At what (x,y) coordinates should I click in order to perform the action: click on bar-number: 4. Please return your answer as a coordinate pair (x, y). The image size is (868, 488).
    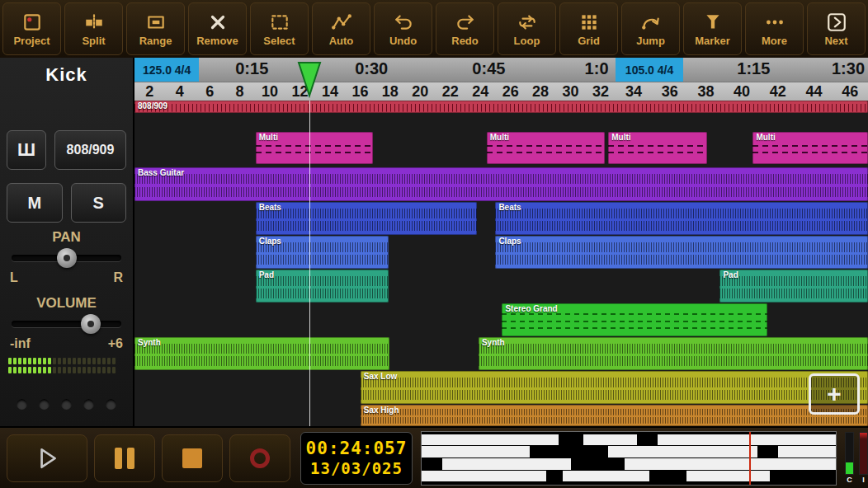
    Looking at the image, I should click on (179, 92).